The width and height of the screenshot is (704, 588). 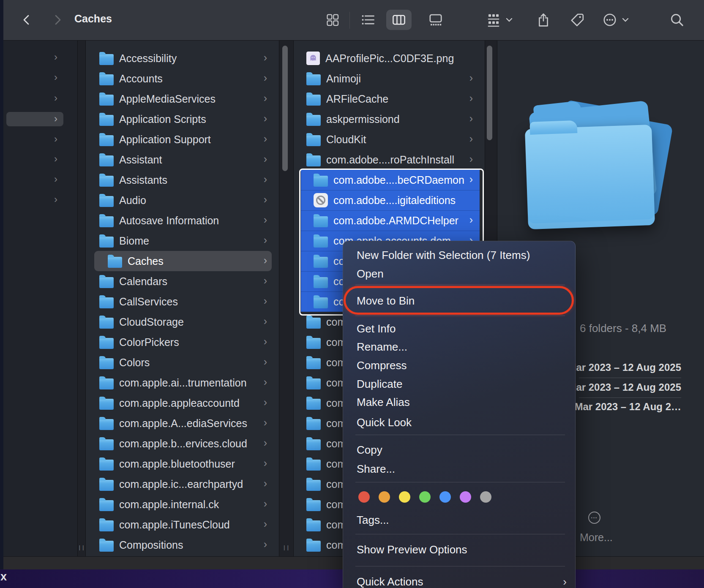 What do you see at coordinates (389, 160) in the screenshot?
I see `list-item: com.adobe....roPatchInstall` at bounding box center [389, 160].